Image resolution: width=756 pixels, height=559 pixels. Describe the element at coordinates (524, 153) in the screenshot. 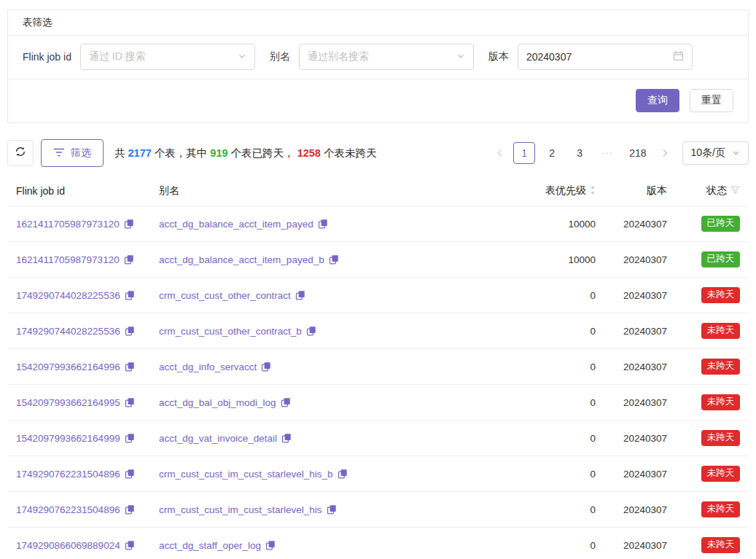

I see `page-button: 1` at that location.